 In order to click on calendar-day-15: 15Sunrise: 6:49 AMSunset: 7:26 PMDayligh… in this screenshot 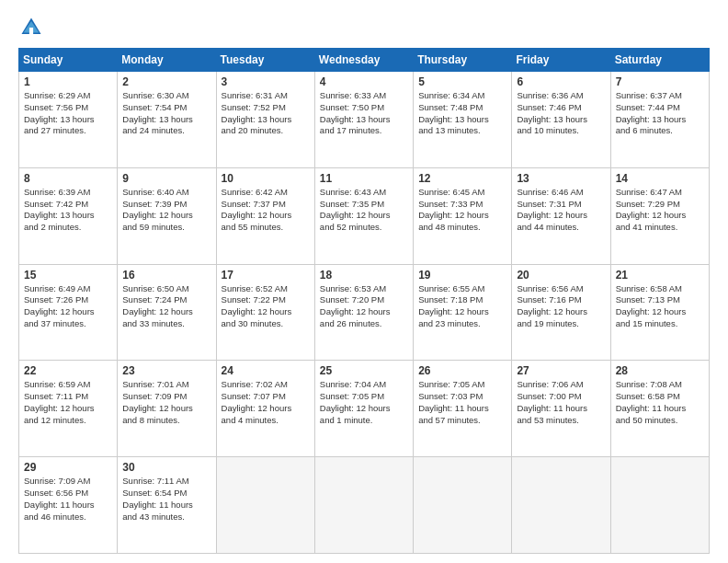, I will do `click(68, 313)`.